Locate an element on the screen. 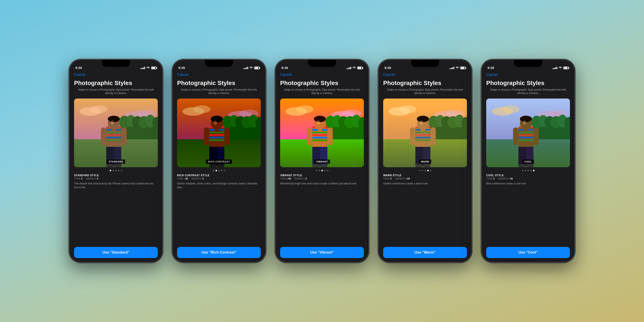  battery-icon is located at coordinates (360, 68).